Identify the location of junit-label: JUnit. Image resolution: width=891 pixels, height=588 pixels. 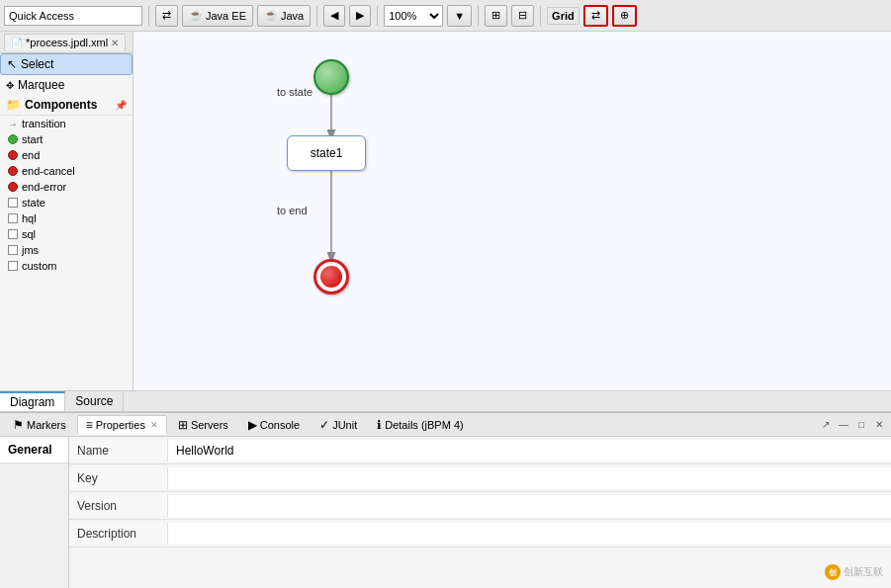
(344, 425).